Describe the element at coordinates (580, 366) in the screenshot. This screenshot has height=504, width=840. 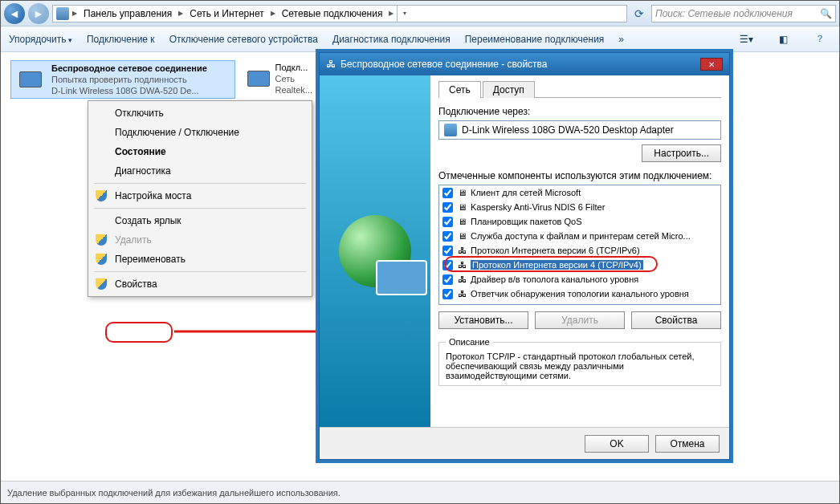
I see `description-text: Протокол TCP/IP - стандартный протокол г…` at that location.